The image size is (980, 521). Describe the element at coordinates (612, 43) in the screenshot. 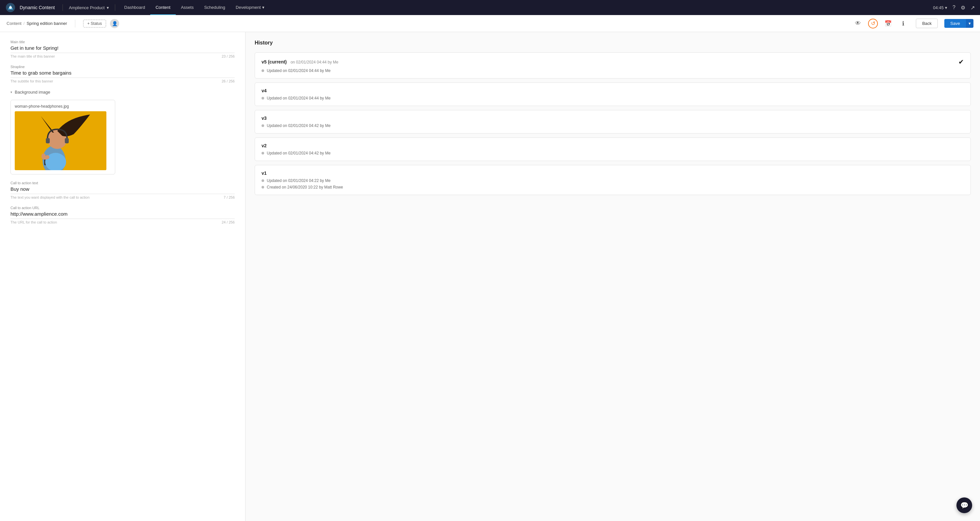

I see `history-title: History` at that location.